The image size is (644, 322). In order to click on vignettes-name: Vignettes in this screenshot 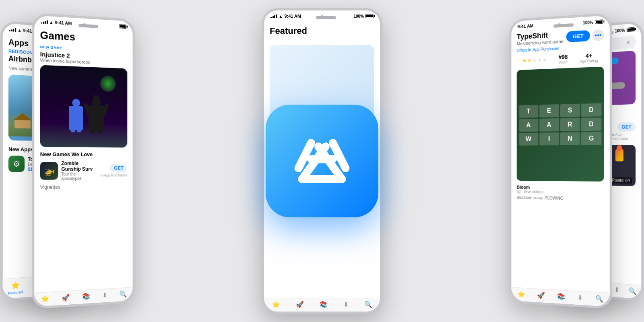, I will do `click(83, 187)`.